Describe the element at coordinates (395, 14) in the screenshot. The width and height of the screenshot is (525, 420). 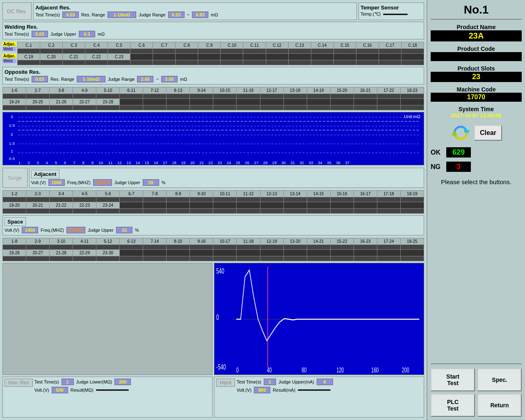
I see `temp-value` at that location.